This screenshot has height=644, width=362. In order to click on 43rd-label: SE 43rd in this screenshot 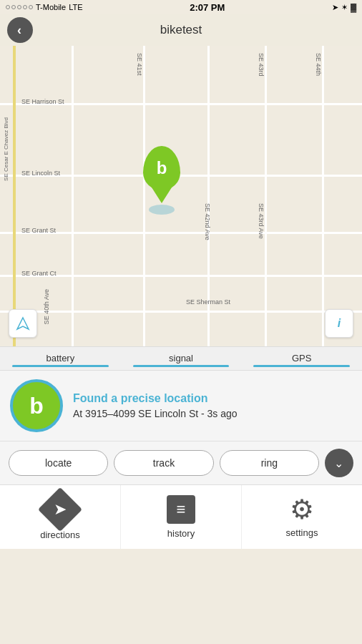, I will do `click(261, 64)`.